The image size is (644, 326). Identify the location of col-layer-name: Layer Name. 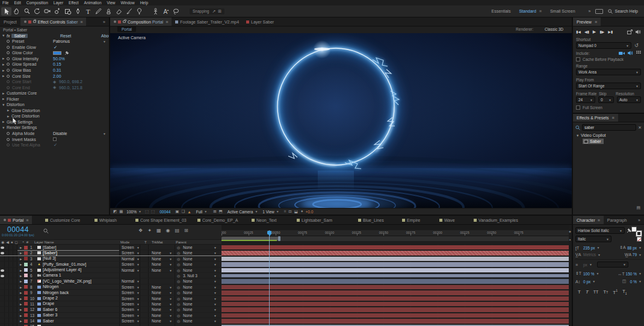
(45, 242).